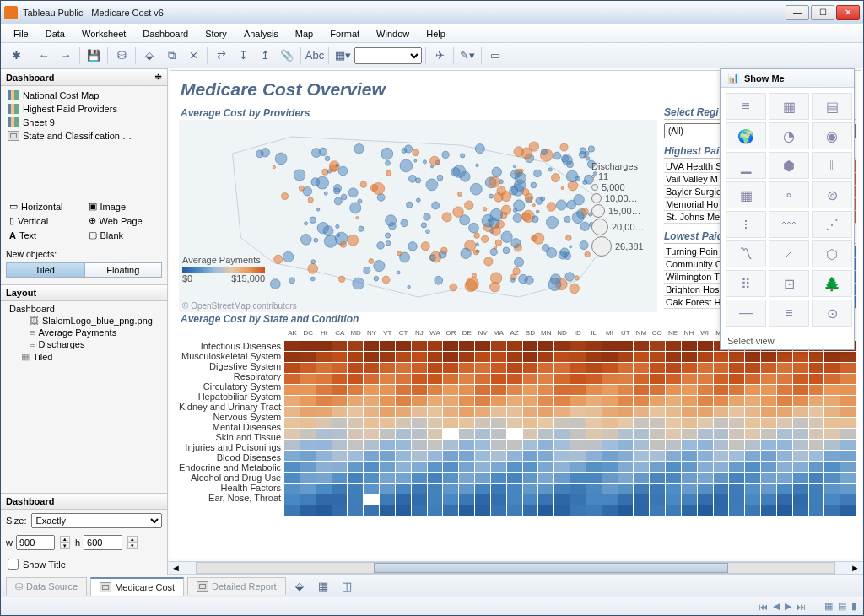 The width and height of the screenshot is (864, 616). What do you see at coordinates (243, 56) in the screenshot?
I see `sort-asc-button: ↧` at bounding box center [243, 56].